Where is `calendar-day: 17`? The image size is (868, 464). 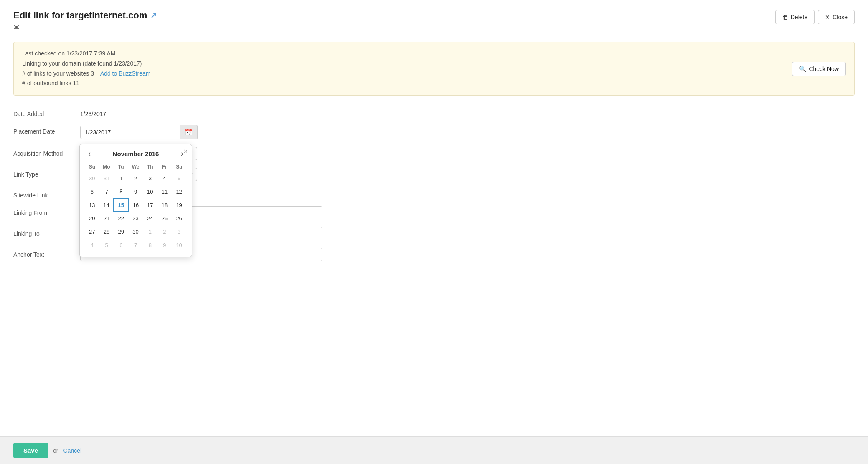
calendar-day: 17 is located at coordinates (150, 205).